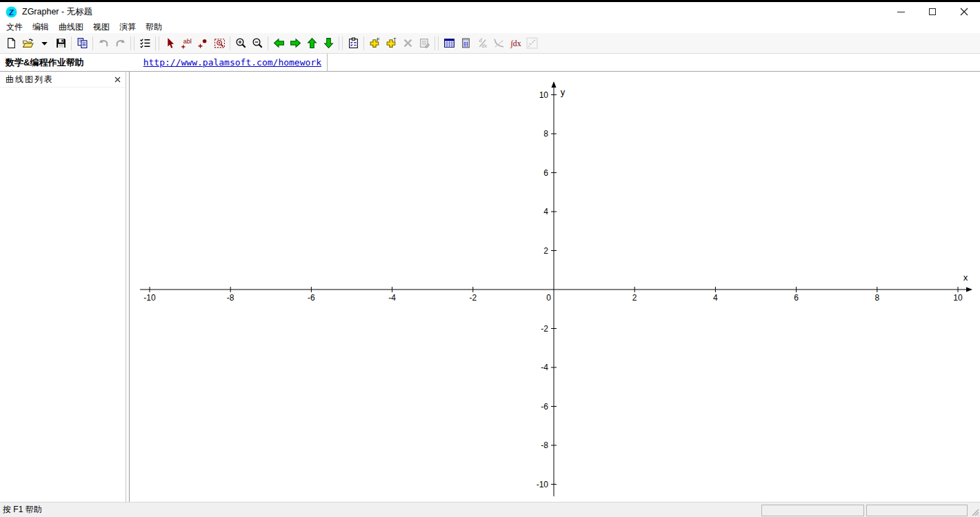  Describe the element at coordinates (378, 40) in the screenshot. I see `svg-text: F` at that location.